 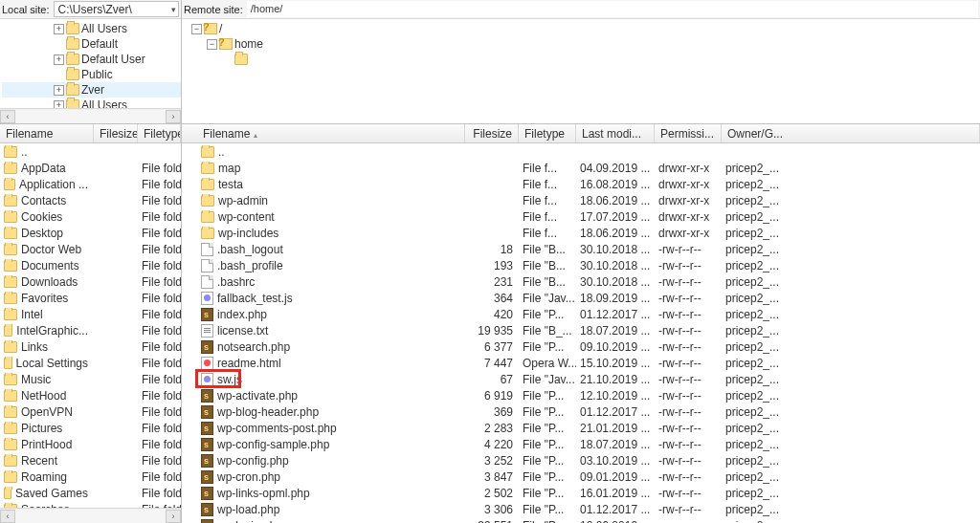 What do you see at coordinates (581, 281) in the screenshot?
I see `list-item: .bashrc231File "B...30.10.2018 ...-rw-r-…` at bounding box center [581, 281].